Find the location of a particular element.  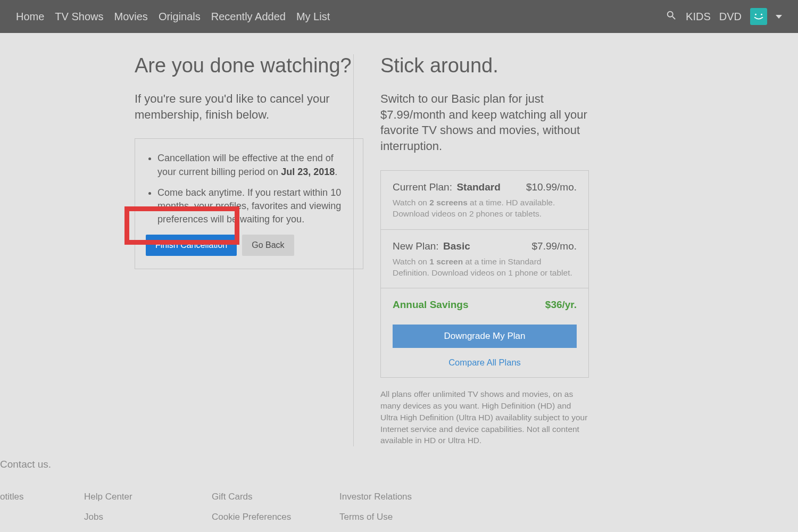

cancel-bullet-1-date: Jul 23, 2018 is located at coordinates (307, 172).